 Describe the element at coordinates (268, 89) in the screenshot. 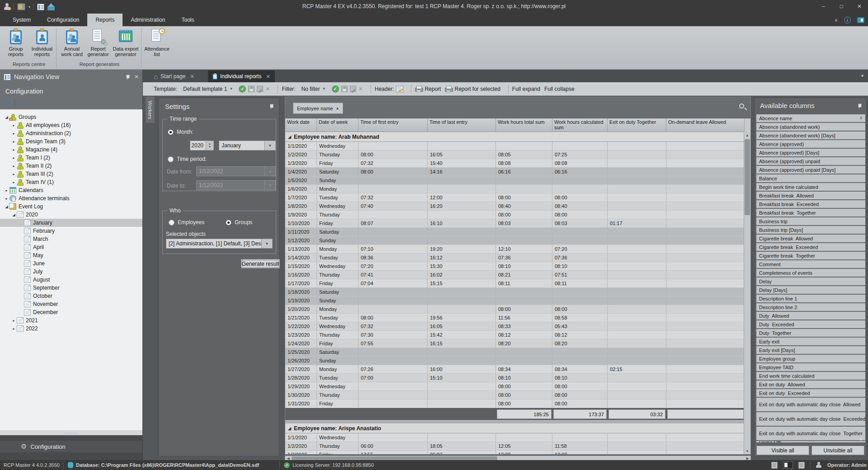

I see `delete-template-icon: ✕` at that location.